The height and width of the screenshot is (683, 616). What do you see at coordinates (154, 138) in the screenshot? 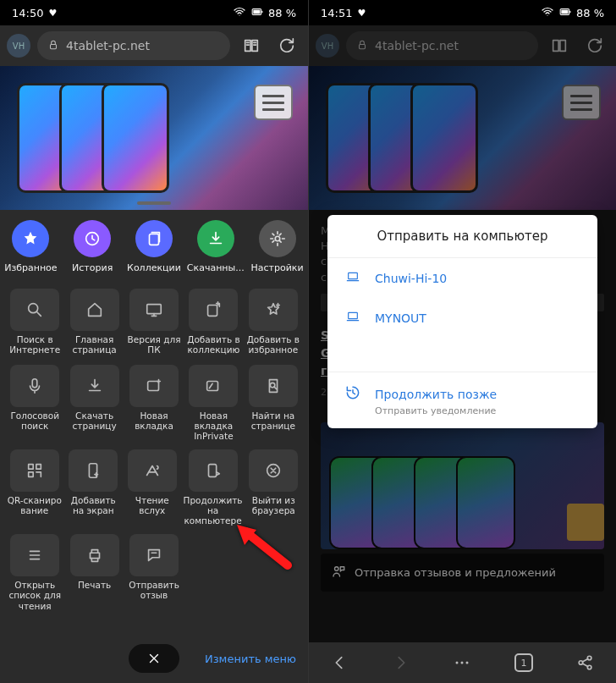
I see `hero-image` at bounding box center [154, 138].